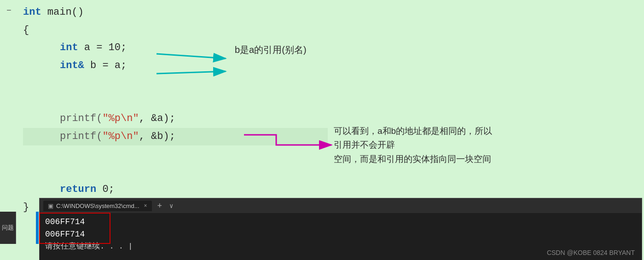 The height and width of the screenshot is (260, 644). Describe the element at coordinates (175, 190) in the screenshot. I see `code-line-11: return 0;` at that location.